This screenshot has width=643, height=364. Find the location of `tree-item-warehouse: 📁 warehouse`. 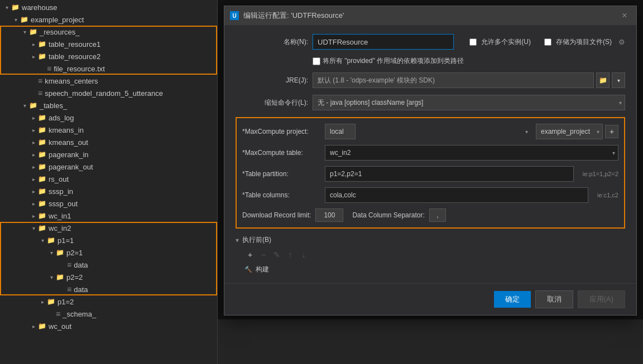

tree-item-warehouse: 📁 warehouse is located at coordinates (108, 7).